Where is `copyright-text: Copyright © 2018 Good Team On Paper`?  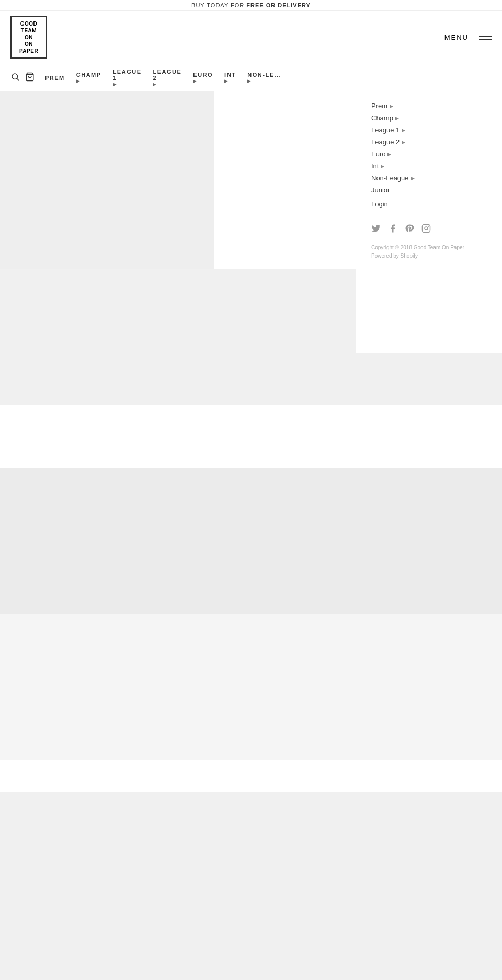 copyright-text: Copyright © 2018 Good Team On Paper is located at coordinates (429, 248).